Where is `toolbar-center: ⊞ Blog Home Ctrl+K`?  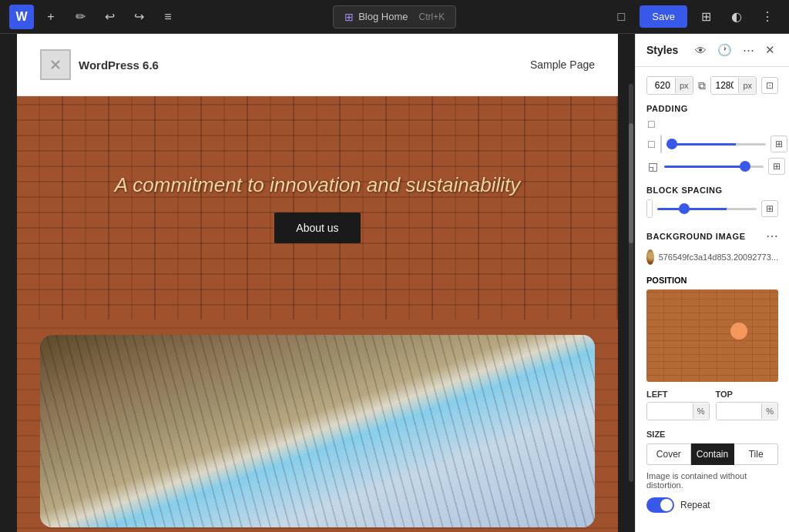
toolbar-center: ⊞ Blog Home Ctrl+K is located at coordinates (394, 17).